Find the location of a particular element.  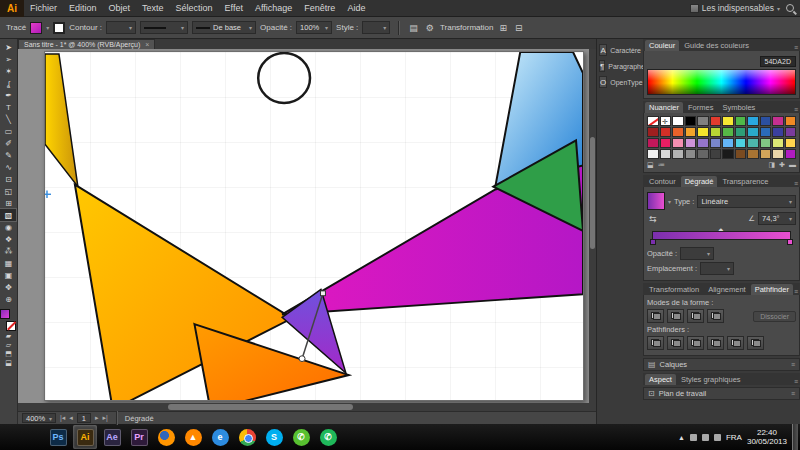

close-icon: × is located at coordinates (147, 44).